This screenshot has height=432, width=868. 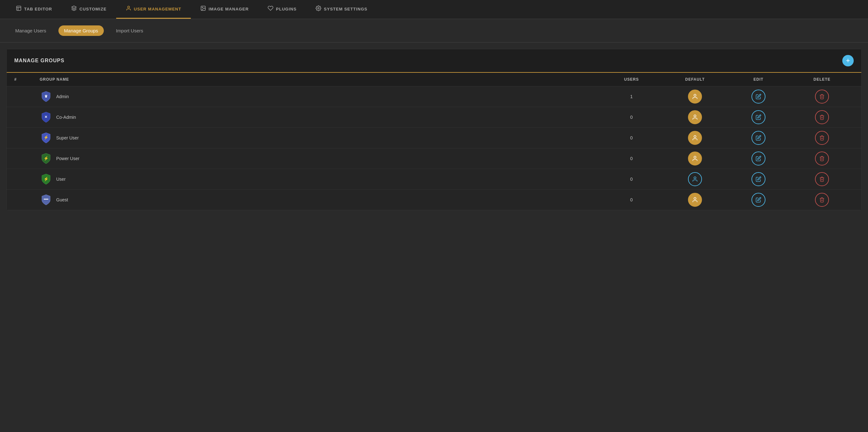 I want to click on col-header-group-name: GROUP NAME, so click(x=320, y=80).